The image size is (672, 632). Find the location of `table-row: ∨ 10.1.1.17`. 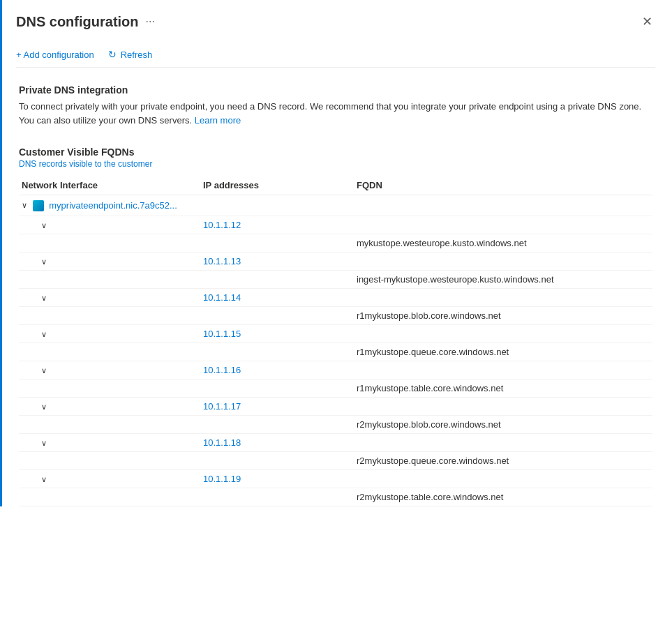

table-row: ∨ 10.1.1.17 is located at coordinates (336, 406).